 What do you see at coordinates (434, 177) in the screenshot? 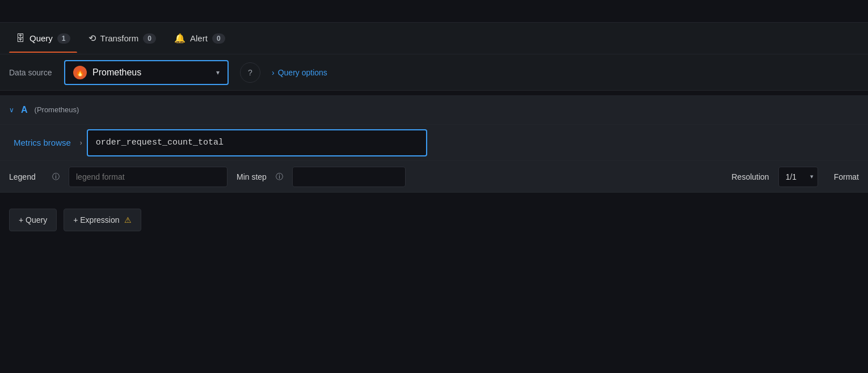
I see `legend-row: Legend ⓘ Min step ⓘ Resolution 1/1 1/2 1…` at bounding box center [434, 177].